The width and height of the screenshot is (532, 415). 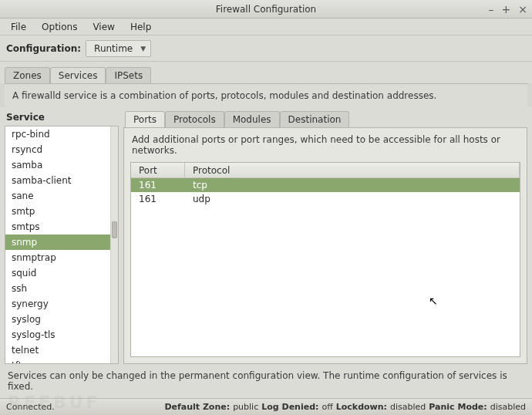 What do you see at coordinates (114, 230) in the screenshot?
I see `scrollbar-thumb` at bounding box center [114, 230].